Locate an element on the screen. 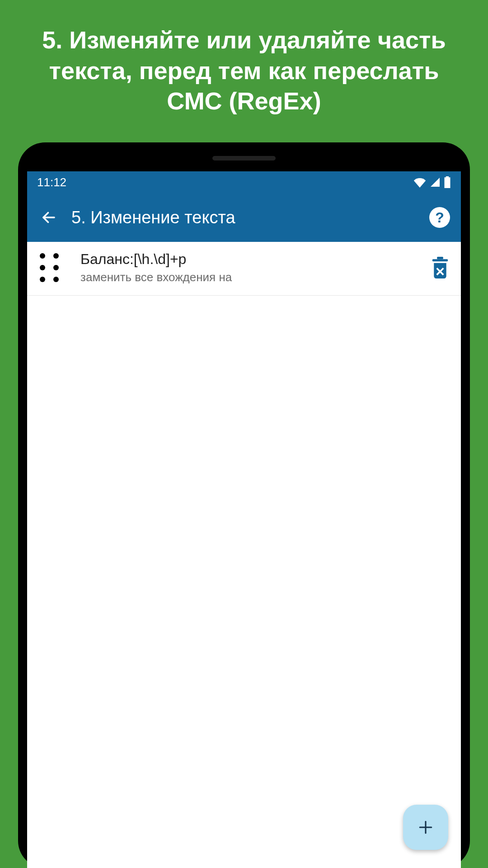  rule-pattern: Баланс:[\h.\d]+р is located at coordinates (255, 259).